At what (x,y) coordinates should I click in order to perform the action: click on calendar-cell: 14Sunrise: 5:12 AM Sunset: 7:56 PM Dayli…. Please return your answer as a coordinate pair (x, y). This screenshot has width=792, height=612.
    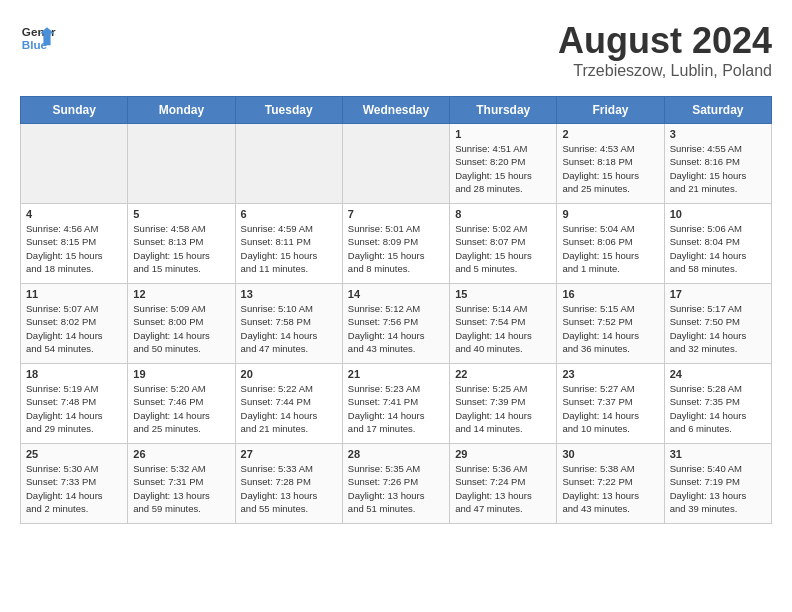
    Looking at the image, I should click on (396, 324).